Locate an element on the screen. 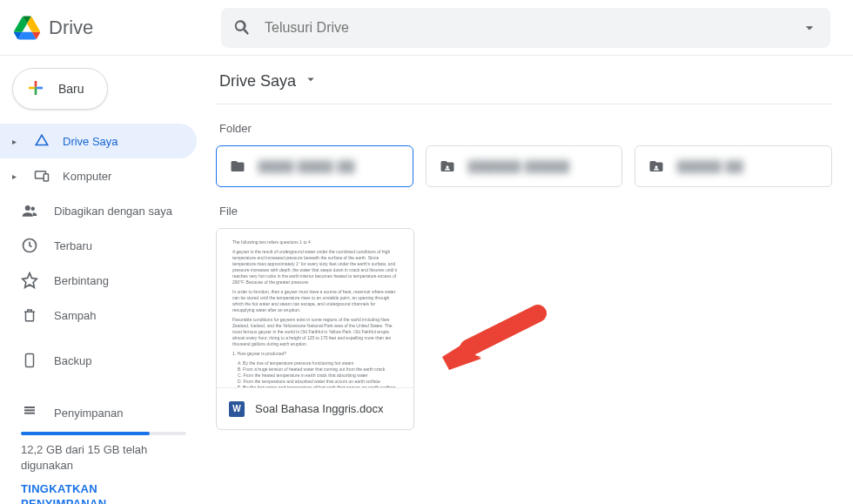 The image size is (853, 504). drive-icon is located at coordinates (42, 141).